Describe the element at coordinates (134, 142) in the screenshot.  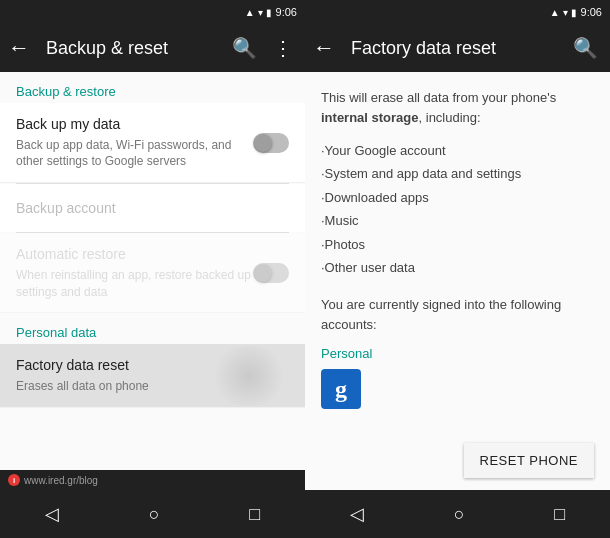
I see `backup-my-data-text: Back up my data Back up app data, Wi-Fi …` at that location.